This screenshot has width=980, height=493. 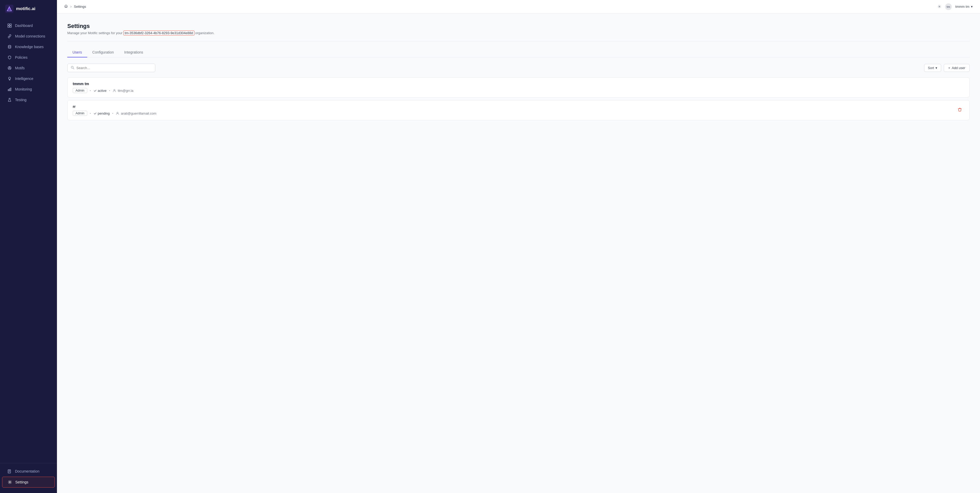 What do you see at coordinates (29, 240) in the screenshot?
I see `sidebar-nav: Dashboard Model connections Knowledge ba…` at bounding box center [29, 240].